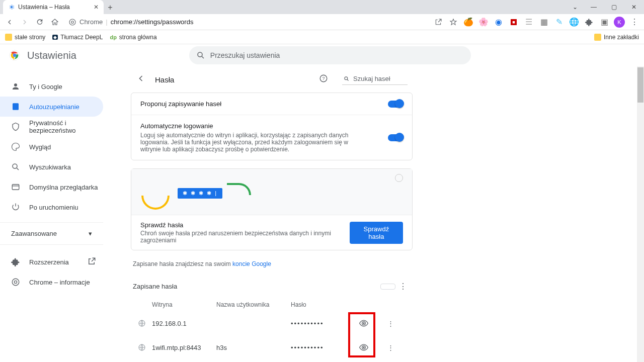 The image size is (644, 362). What do you see at coordinates (51, 262) in the screenshot?
I see `sidebar-item-extensions: Rozszerzenia` at bounding box center [51, 262].